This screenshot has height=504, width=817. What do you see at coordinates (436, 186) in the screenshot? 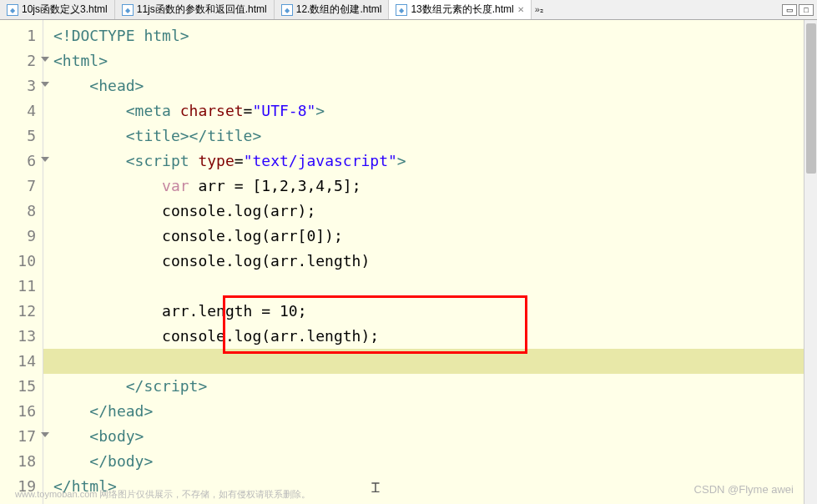
I see `code-line: var arr = [1,2,3,4,5];` at bounding box center [436, 186].